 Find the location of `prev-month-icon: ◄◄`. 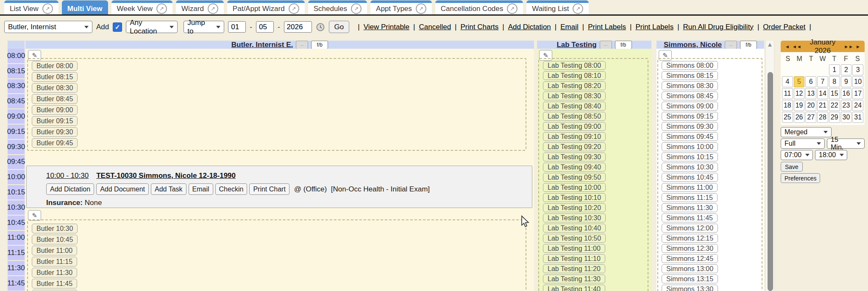

prev-month-icon: ◄◄ is located at coordinates (797, 47).